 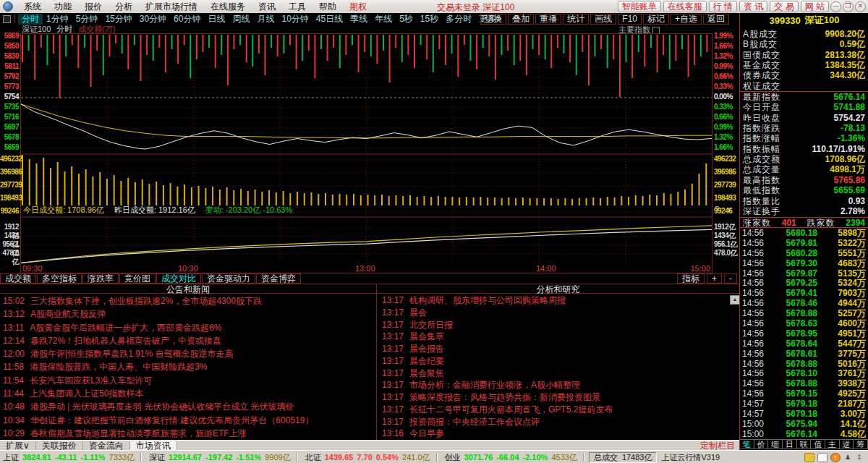 I want to click on news-item: 10:34华创证券：建议把握节前白酒修复行情 建议优先布局贵州茅台（600519…, so click(x=189, y=420).